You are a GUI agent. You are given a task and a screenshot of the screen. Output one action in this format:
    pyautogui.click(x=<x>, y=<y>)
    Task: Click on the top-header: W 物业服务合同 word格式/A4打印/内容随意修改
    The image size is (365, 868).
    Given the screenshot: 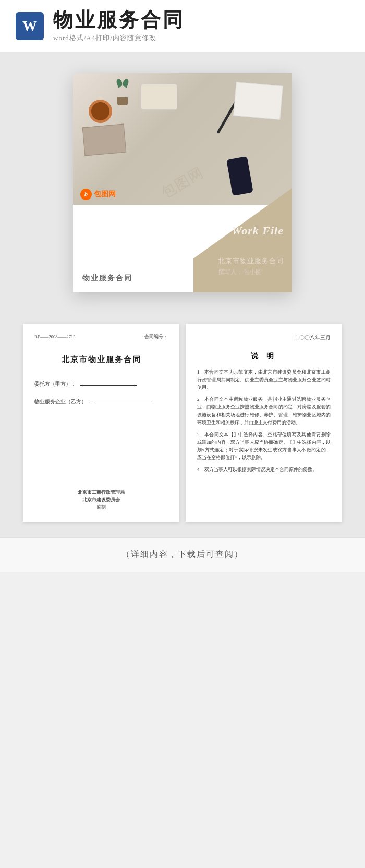 What is the action you would take?
    pyautogui.click(x=182, y=26)
    